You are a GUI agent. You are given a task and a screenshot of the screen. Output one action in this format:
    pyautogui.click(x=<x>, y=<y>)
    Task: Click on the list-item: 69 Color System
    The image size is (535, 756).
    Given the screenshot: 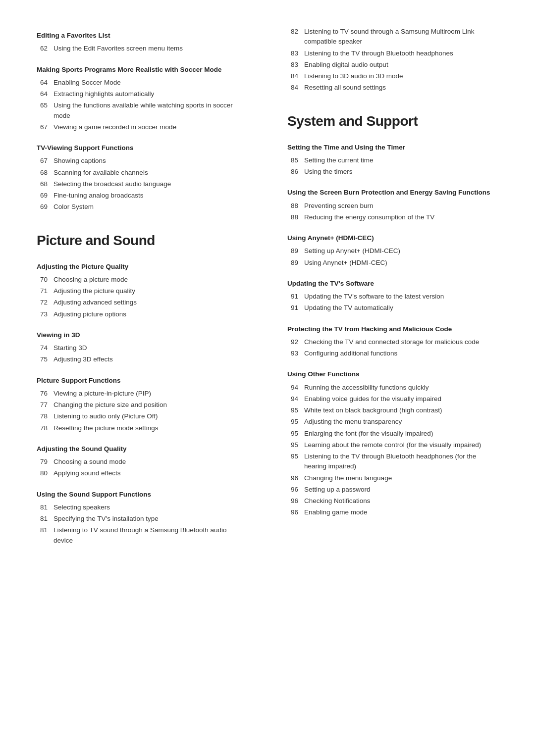 What is the action you would take?
    pyautogui.click(x=142, y=207)
    